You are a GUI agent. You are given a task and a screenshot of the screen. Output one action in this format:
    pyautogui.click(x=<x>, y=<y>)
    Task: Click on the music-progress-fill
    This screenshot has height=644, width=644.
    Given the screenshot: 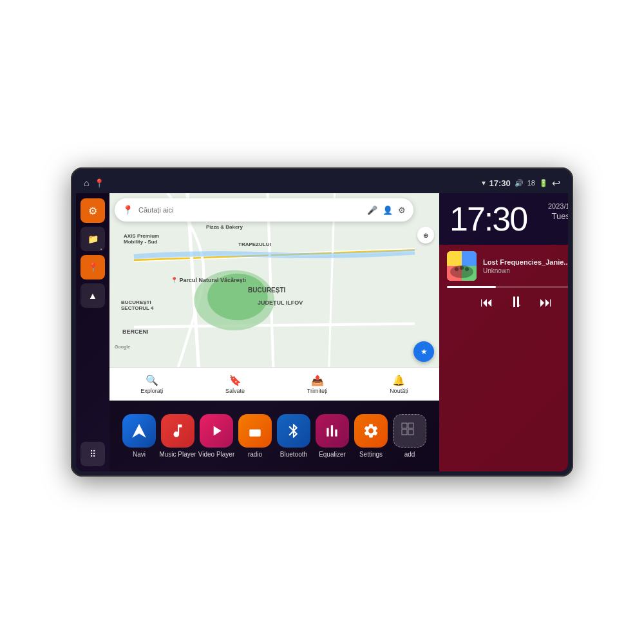 What is the action you would take?
    pyautogui.click(x=471, y=287)
    